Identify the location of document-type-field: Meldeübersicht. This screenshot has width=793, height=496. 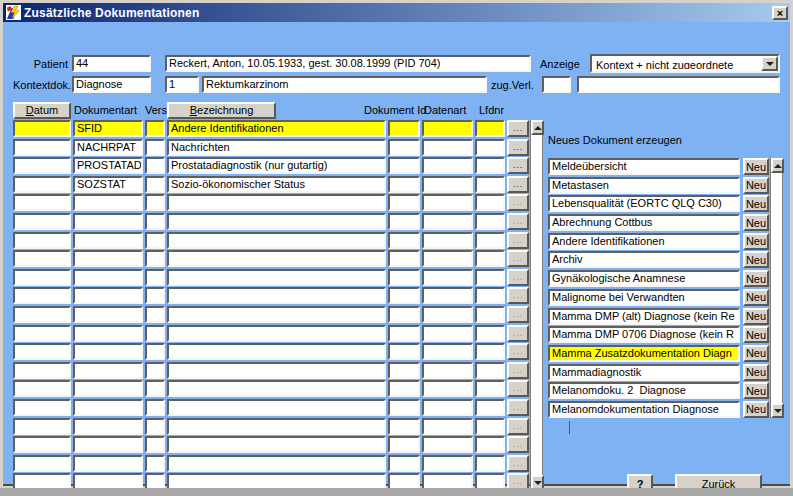
(644, 166).